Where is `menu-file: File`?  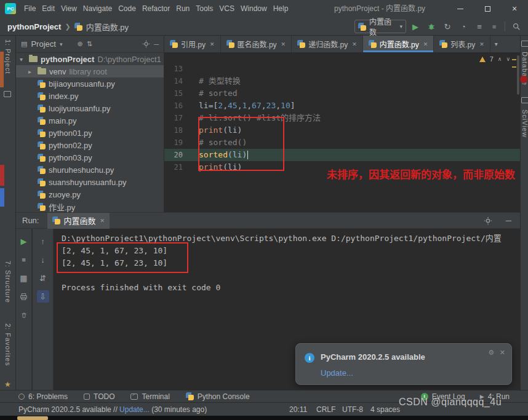 menu-file: File is located at coordinates (30, 9).